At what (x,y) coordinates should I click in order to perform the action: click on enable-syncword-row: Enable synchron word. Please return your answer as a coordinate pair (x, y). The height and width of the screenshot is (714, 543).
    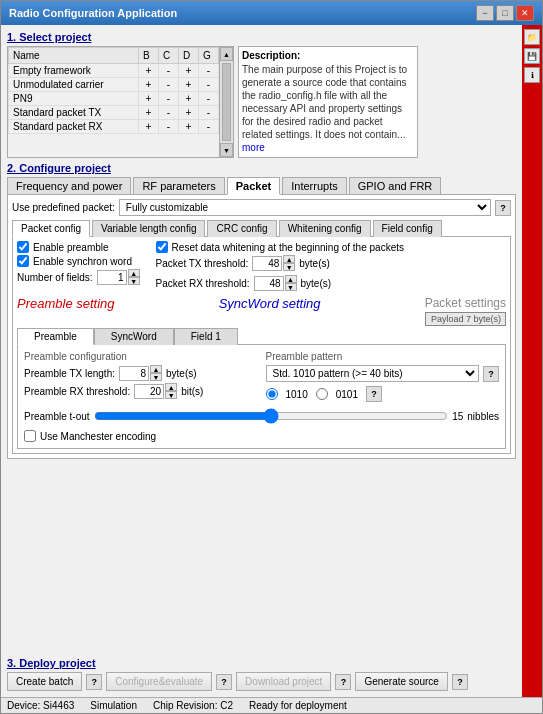
    Looking at the image, I should click on (78, 261).